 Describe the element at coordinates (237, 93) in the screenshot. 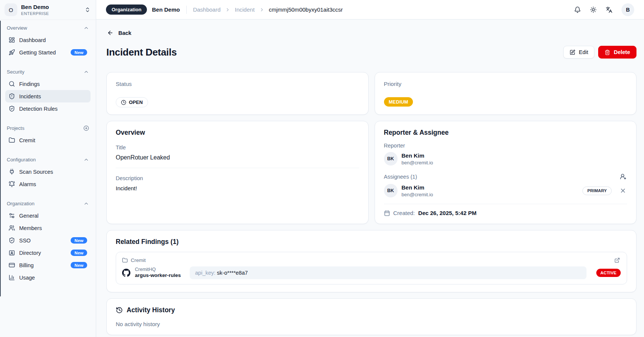

I see `status-card: Status OPEN` at that location.